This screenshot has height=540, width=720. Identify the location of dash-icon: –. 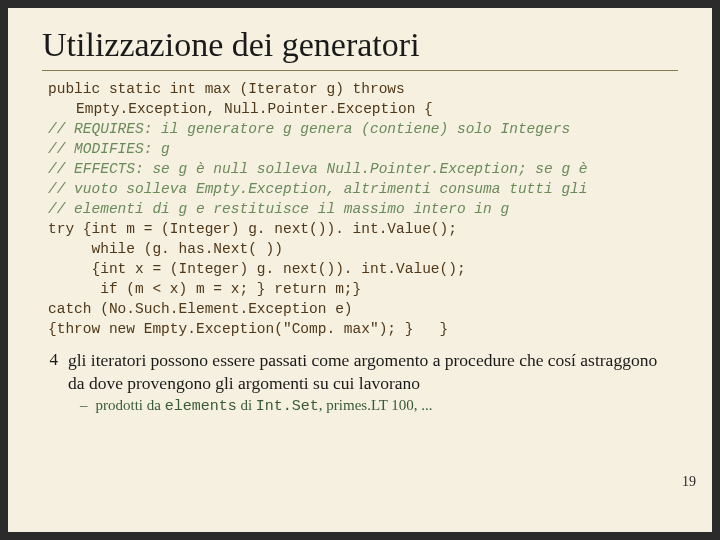
(84, 406).